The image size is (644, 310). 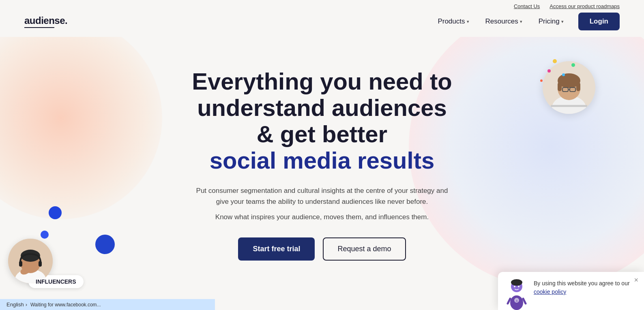 I want to click on cookie-banner: A By using this website you agree to our…, so click(x=571, y=291).